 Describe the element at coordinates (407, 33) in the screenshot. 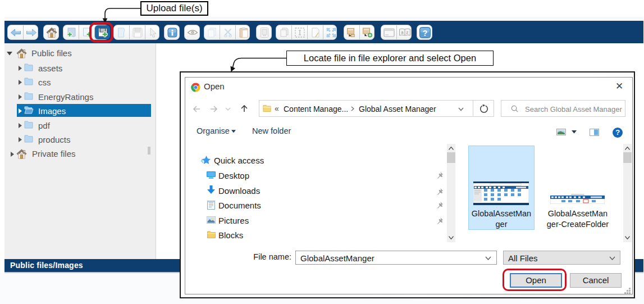

I see `svg-text: z` at that location.